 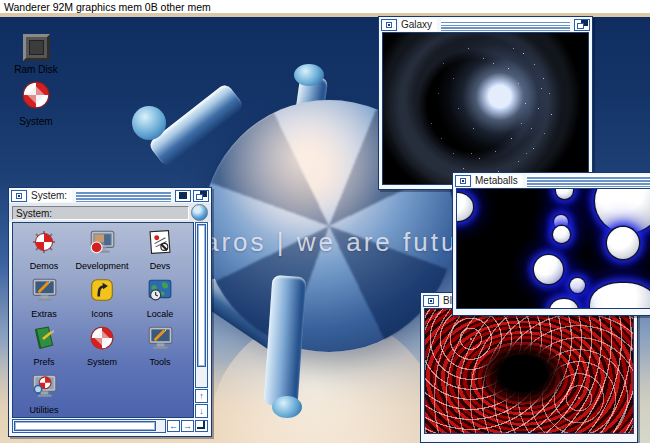 What do you see at coordinates (553, 248) in the screenshot?
I see `metaballs-demo-canvas` at bounding box center [553, 248].